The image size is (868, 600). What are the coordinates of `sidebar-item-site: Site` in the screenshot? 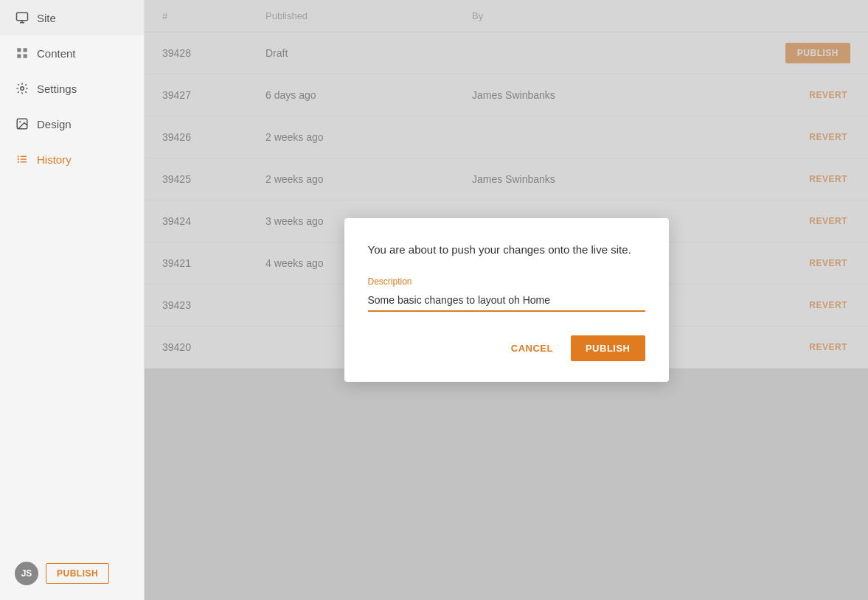 It's located at (72, 18).